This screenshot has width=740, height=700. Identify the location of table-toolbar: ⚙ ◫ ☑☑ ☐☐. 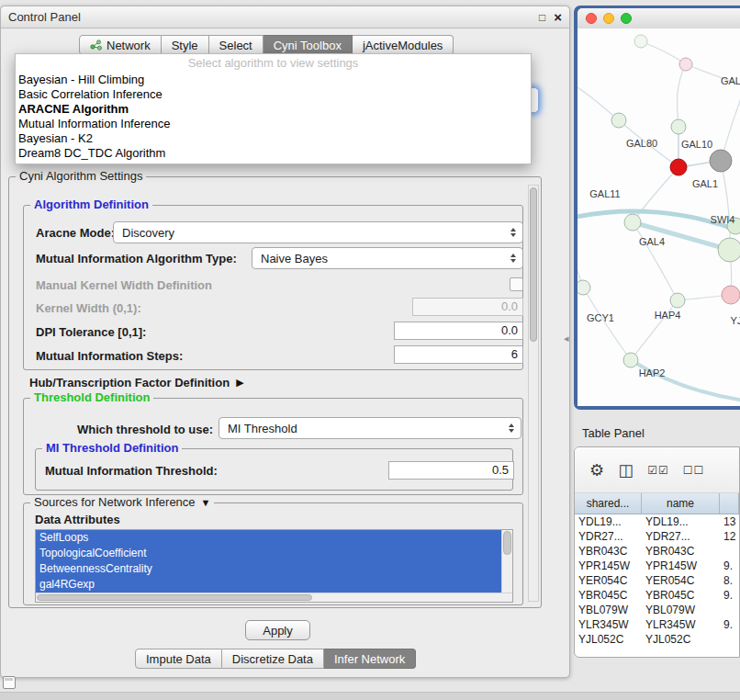
(657, 470).